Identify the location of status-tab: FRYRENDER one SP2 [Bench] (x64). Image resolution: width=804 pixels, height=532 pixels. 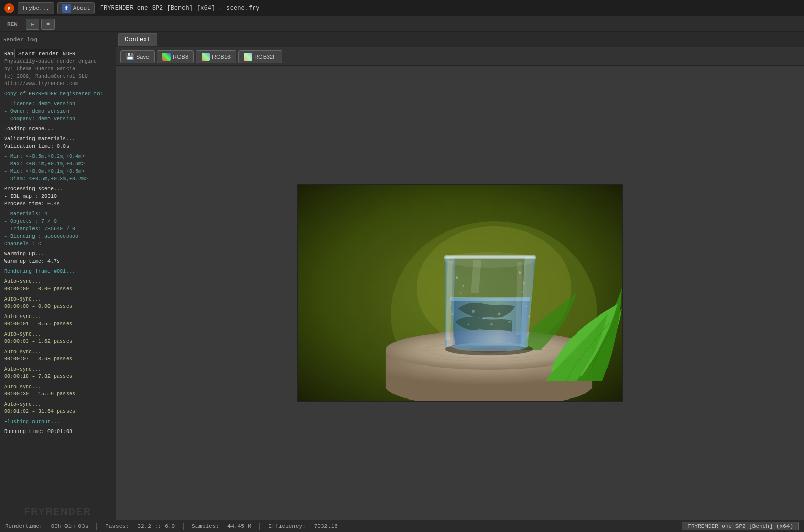
(741, 526).